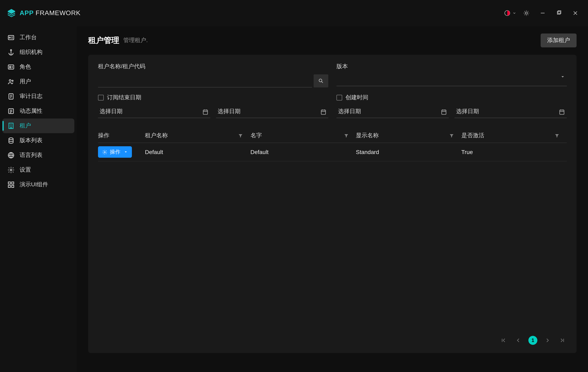  I want to click on created-checkbox, so click(339, 98).